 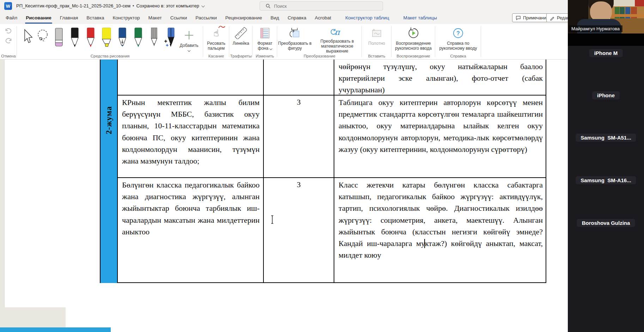 I want to click on saved-status: Сохранено в: этот компьютер, so click(x=168, y=6).